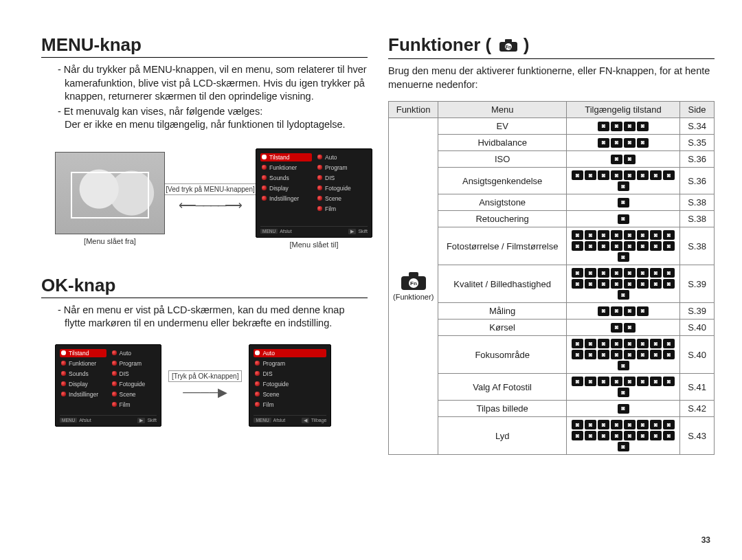 The width and height of the screenshot is (742, 560). Describe the element at coordinates (697, 355) in the screenshot. I see `side-cell: S.40` at that location.